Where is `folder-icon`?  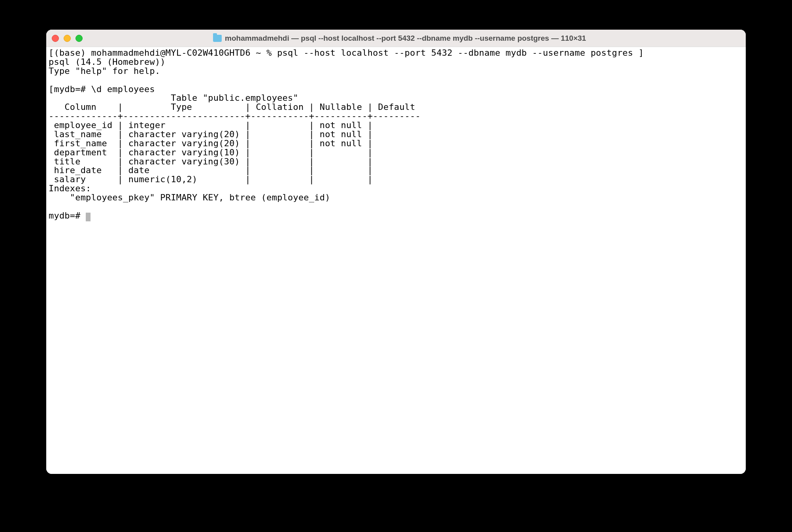
folder-icon is located at coordinates (217, 38).